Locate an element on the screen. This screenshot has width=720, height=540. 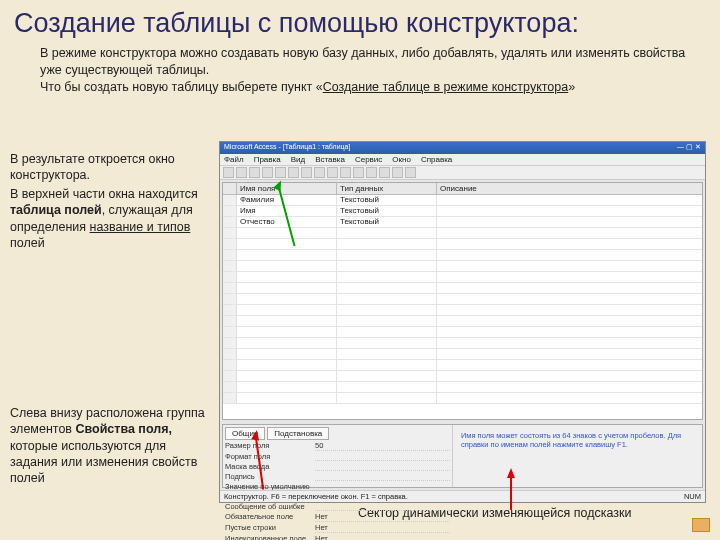
left-note-1: В результате откроется окно конструктора… is located at coordinates (112, 168).